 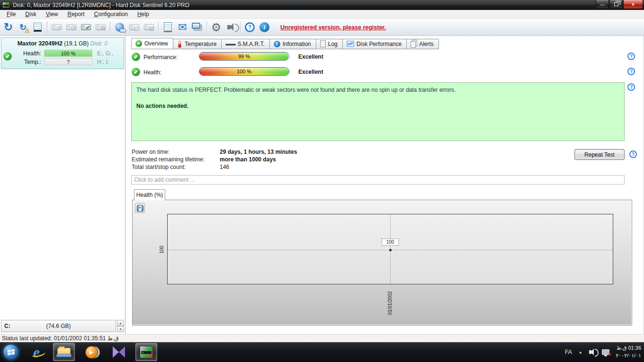 What do you see at coordinates (38, 27) in the screenshot?
I see `disk-report-button` at bounding box center [38, 27].